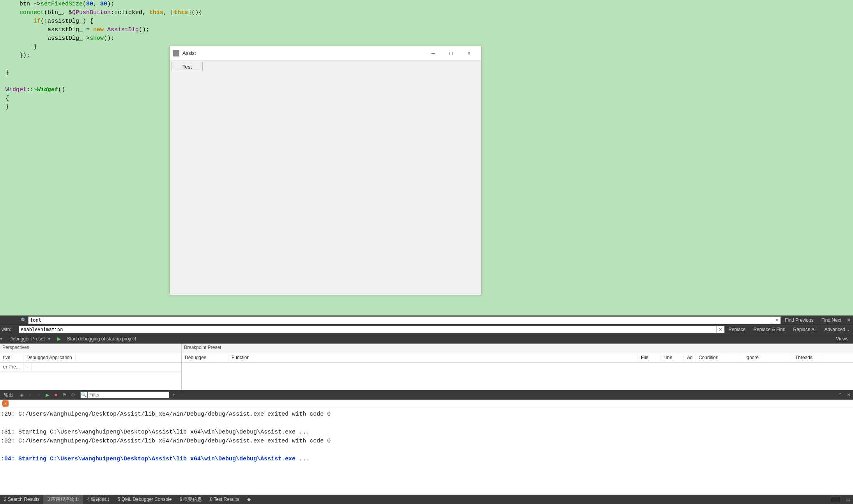 This screenshot has height=504, width=853. I want to click on expand-icon: ⌃, so click(840, 395).